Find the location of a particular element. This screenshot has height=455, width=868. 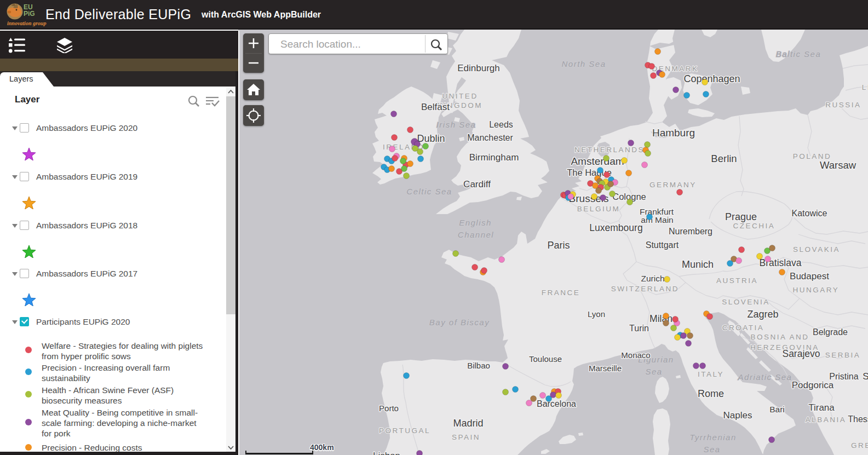

svg-text: Lisbon is located at coordinates (387, 453).